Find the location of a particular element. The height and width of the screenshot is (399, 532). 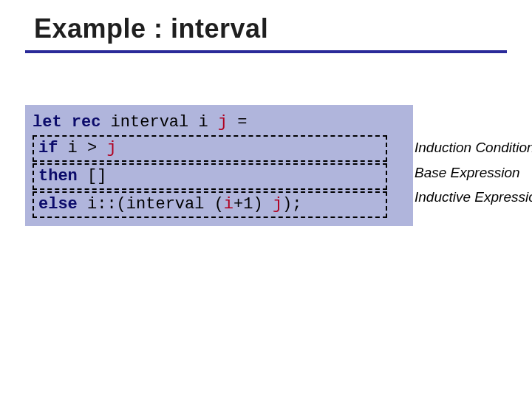

code-line-2-wrap: if i > j is located at coordinates (219, 149).